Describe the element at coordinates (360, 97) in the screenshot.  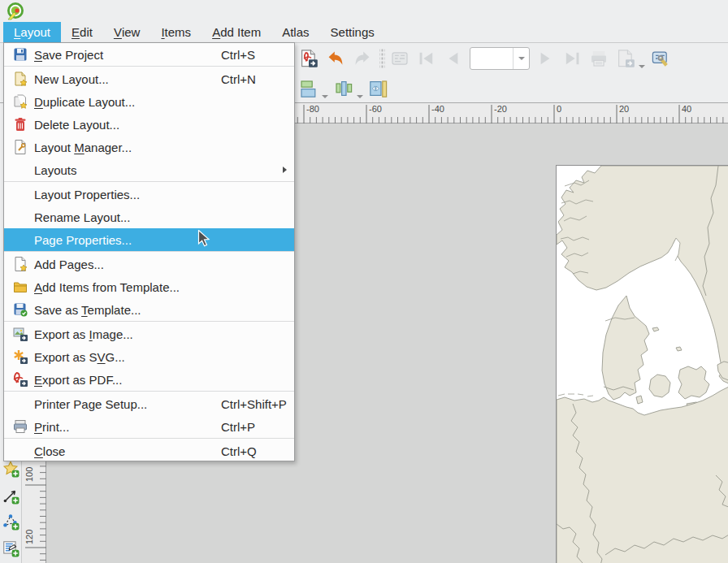
I see `distribute-items-button-dropdown-icon` at that location.